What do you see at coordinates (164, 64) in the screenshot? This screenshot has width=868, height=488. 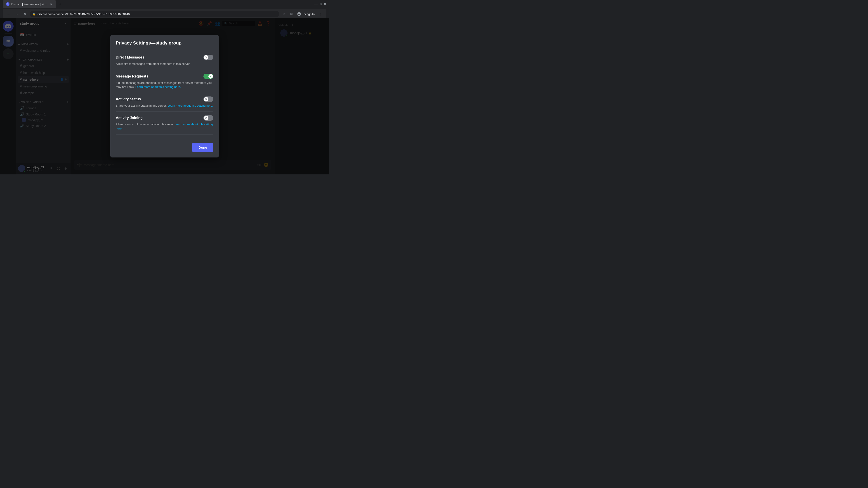 I see `direct-messages-desc: Allow direct messages from other members…` at bounding box center [164, 64].